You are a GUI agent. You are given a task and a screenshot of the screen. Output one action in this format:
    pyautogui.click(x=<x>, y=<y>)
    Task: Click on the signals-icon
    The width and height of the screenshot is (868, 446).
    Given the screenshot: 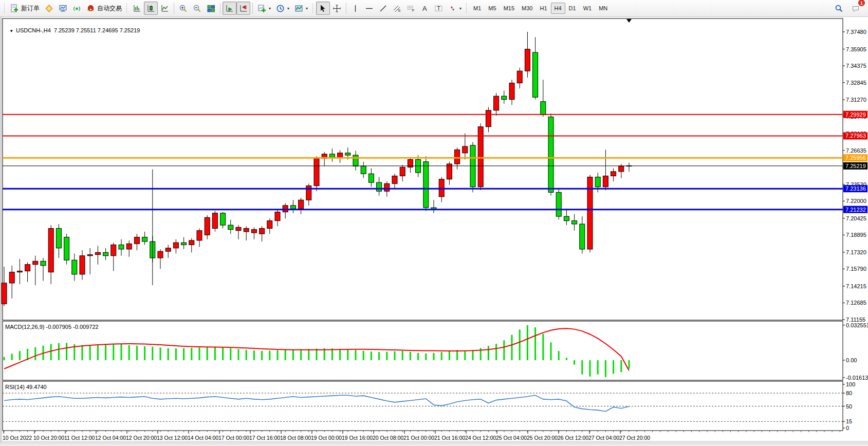 What is the action you would take?
    pyautogui.click(x=77, y=8)
    